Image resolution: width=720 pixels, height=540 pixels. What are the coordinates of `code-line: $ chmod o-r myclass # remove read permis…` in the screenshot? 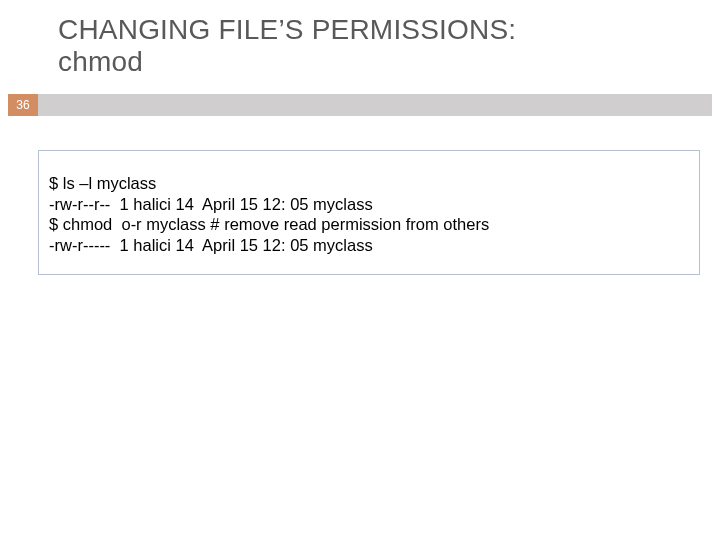 It's located at (369, 224).